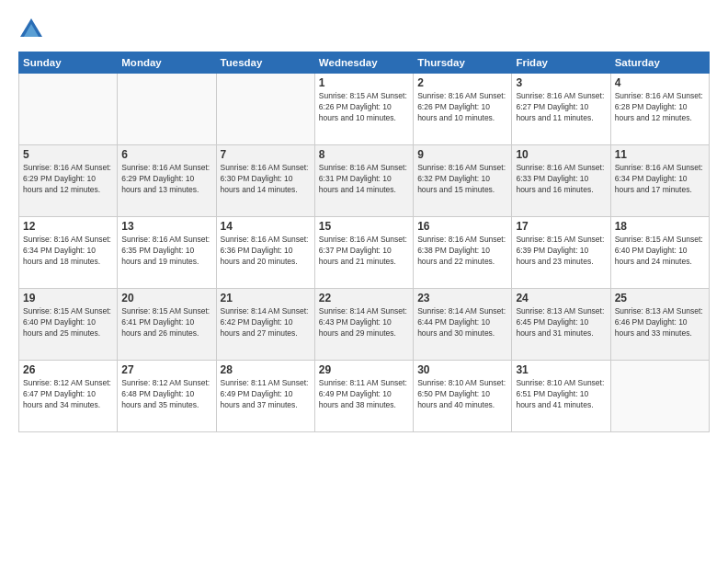  What do you see at coordinates (561, 63) in the screenshot?
I see `calendar-header-friday: Friday` at bounding box center [561, 63].